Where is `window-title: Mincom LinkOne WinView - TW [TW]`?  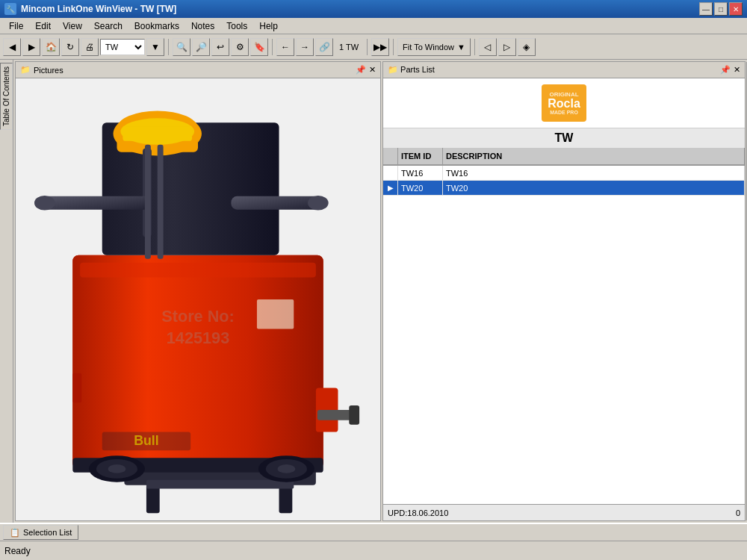
window-title: Mincom LinkOne WinView - TW [TW] is located at coordinates (99, 9).